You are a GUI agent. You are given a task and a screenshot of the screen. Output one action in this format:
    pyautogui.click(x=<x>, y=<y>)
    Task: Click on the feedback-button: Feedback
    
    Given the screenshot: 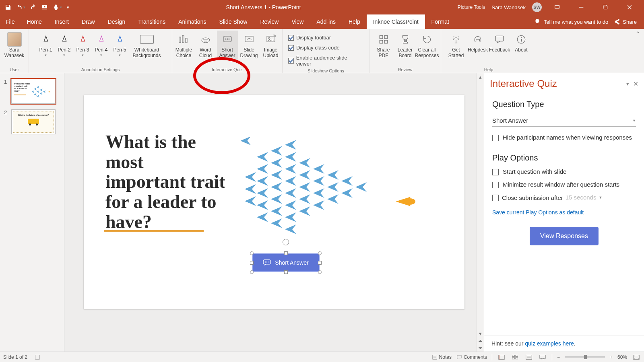 What is the action you would take?
    pyautogui.click(x=500, y=45)
    